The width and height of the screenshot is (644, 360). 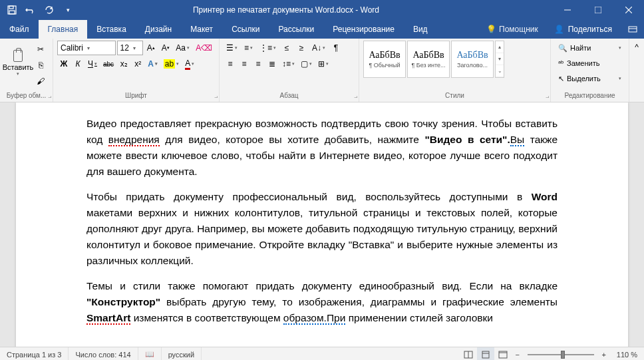 I want to click on justify-icon: ≣, so click(x=272, y=64).